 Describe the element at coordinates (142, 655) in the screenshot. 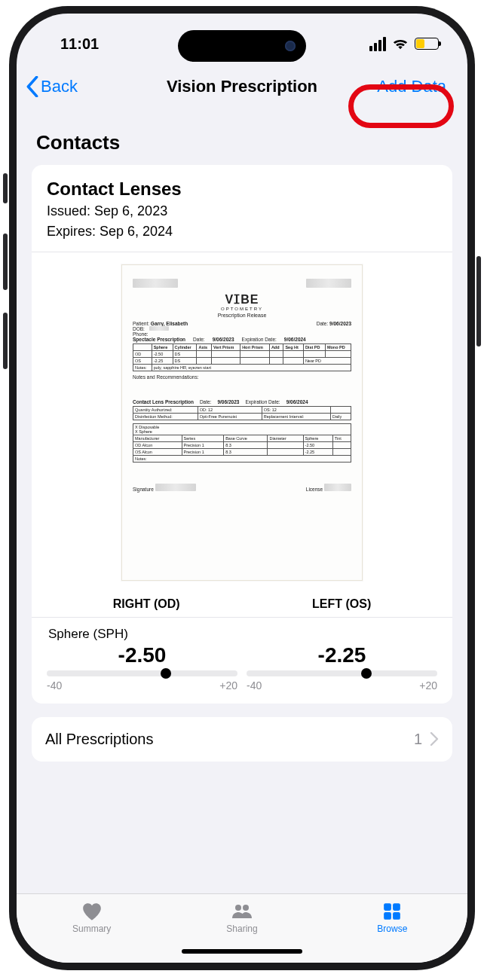

I see `sphere-right-value: -2.50` at that location.